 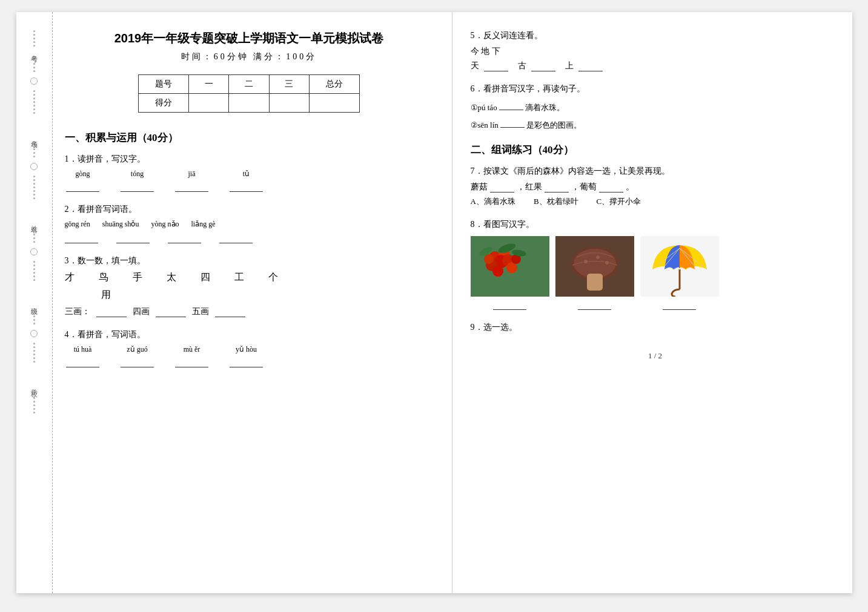 I want to click on q2-top-row: gōng rén shuāng shǒu yòng nǎo liǎng gè, so click(x=250, y=224).